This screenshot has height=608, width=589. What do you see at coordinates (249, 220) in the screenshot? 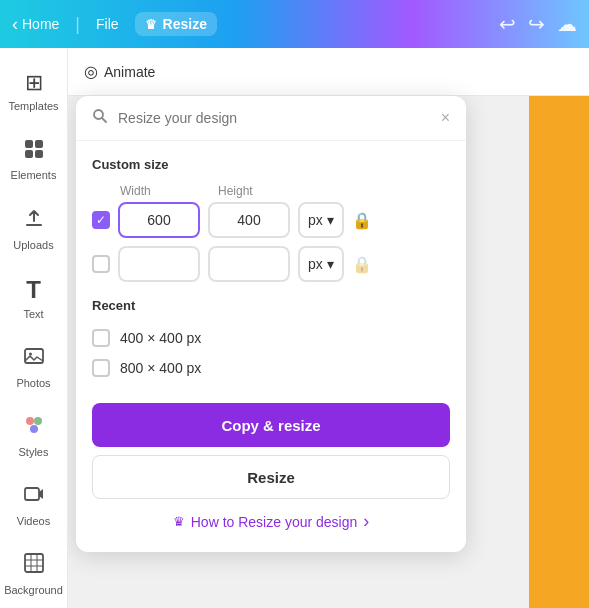
I see `row1-height-input` at bounding box center [249, 220].